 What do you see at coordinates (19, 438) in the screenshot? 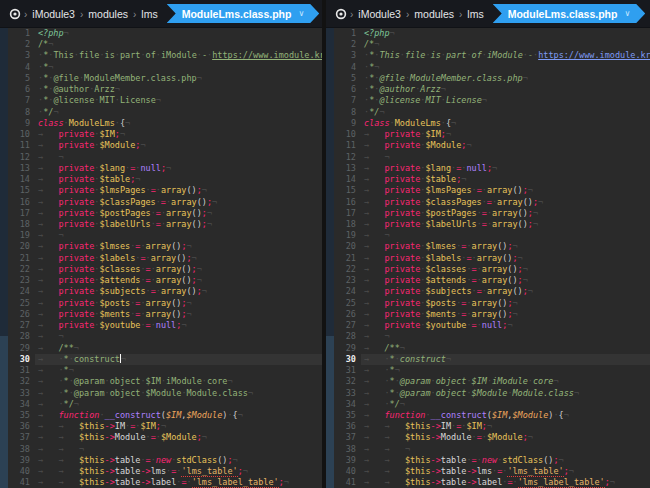
I see `line-number: 37` at bounding box center [19, 438].